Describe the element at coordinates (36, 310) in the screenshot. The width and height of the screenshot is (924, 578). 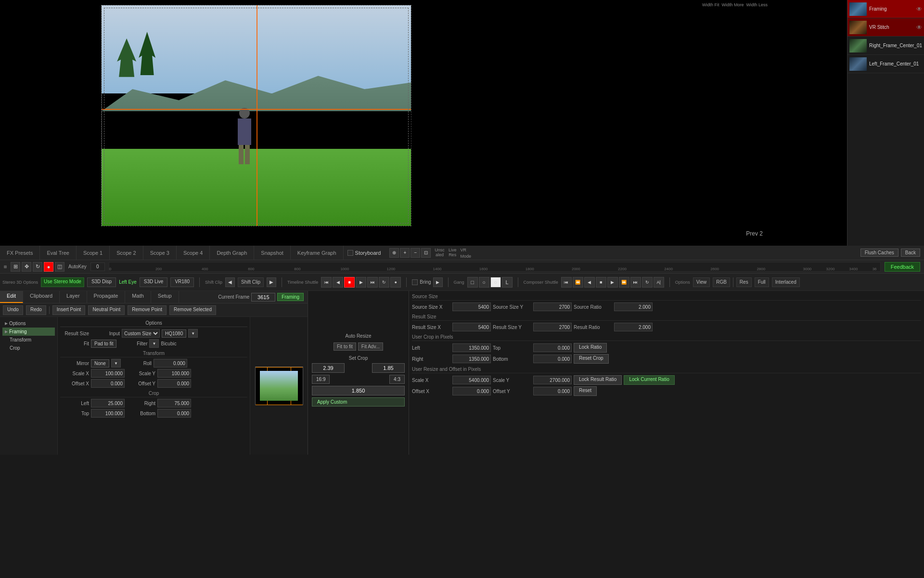
I see `redo-btn: Redo` at that location.